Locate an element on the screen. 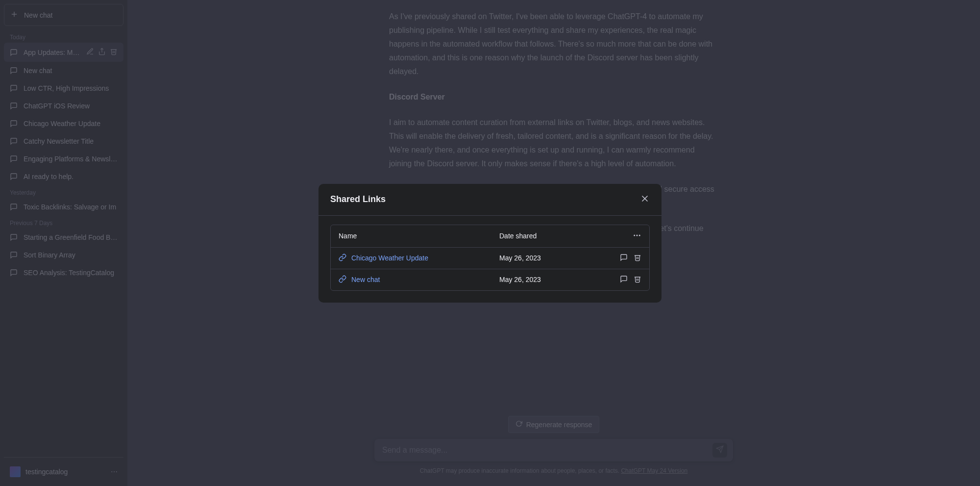 This screenshot has height=486, width=980. shared-links-modal: Shared Links Name Date shared is located at coordinates (490, 243).